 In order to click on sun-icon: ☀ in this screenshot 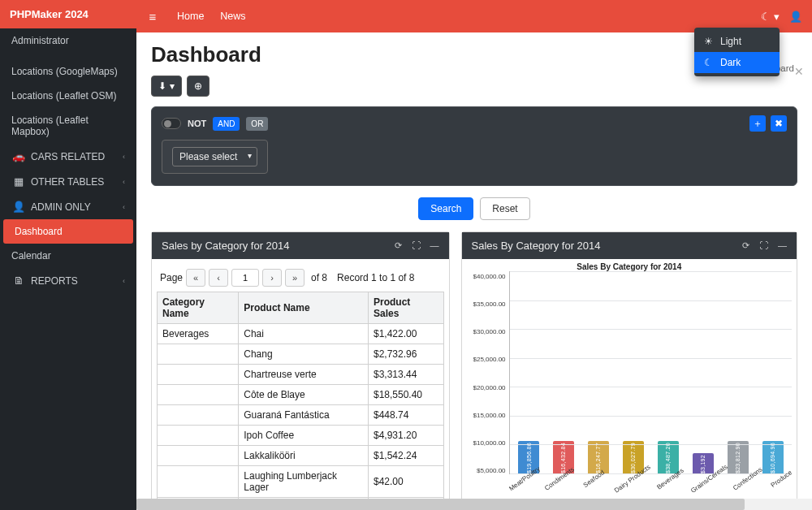, I will do `click(708, 41)`.